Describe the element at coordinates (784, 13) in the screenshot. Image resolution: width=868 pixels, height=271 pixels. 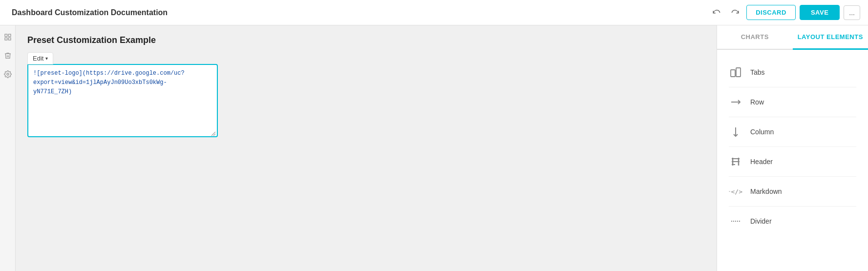
I see `header-actions: DISCARD SAVE ...` at that location.